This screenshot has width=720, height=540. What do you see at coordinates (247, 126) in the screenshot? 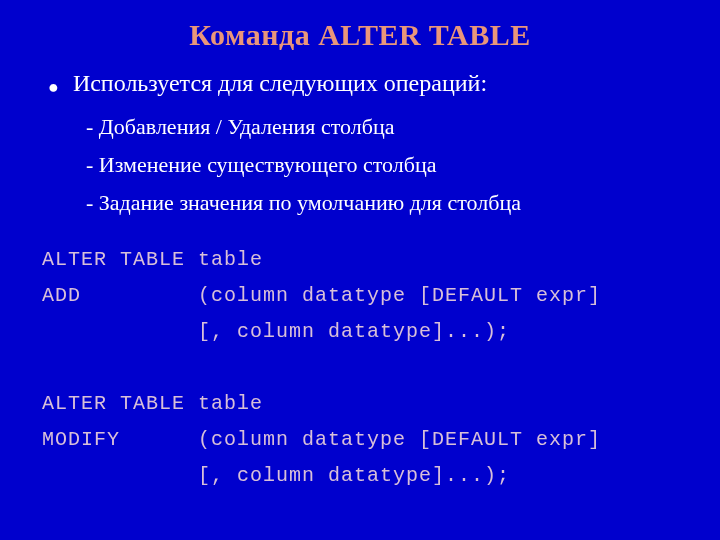
I see `op-text: Добавления / Удаления столбца` at bounding box center [247, 126].